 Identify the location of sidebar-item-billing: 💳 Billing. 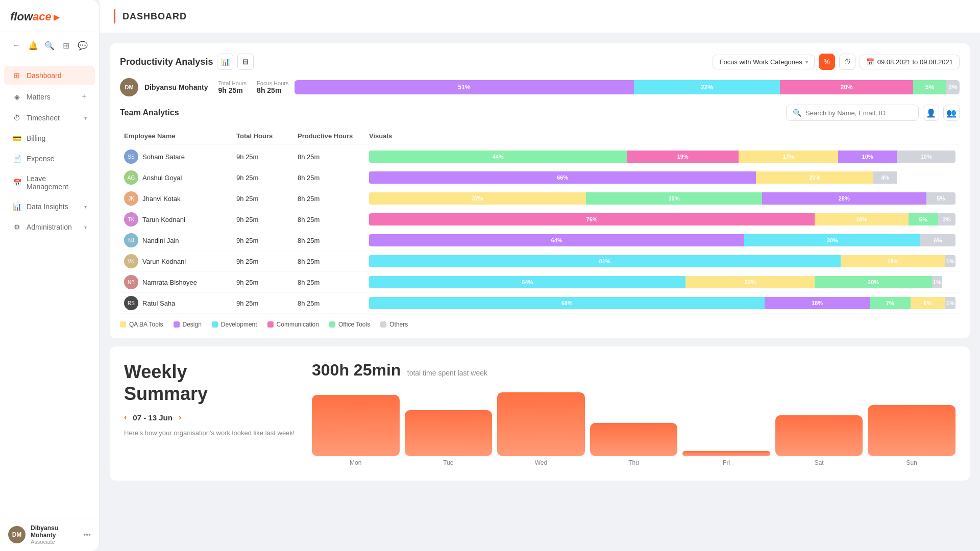
(50, 138).